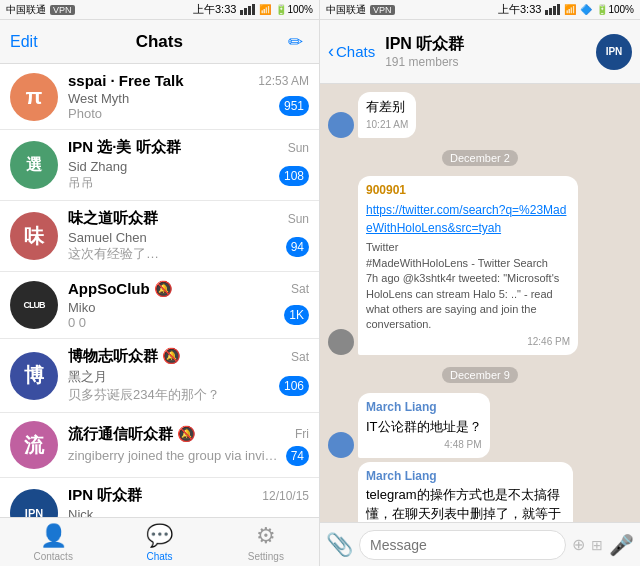  What do you see at coordinates (480, 492) in the screenshot?
I see `msg-row-4: March Liang telegram的操作方式也是不太搞得懂，在聊天列表中删…` at bounding box center [480, 492].